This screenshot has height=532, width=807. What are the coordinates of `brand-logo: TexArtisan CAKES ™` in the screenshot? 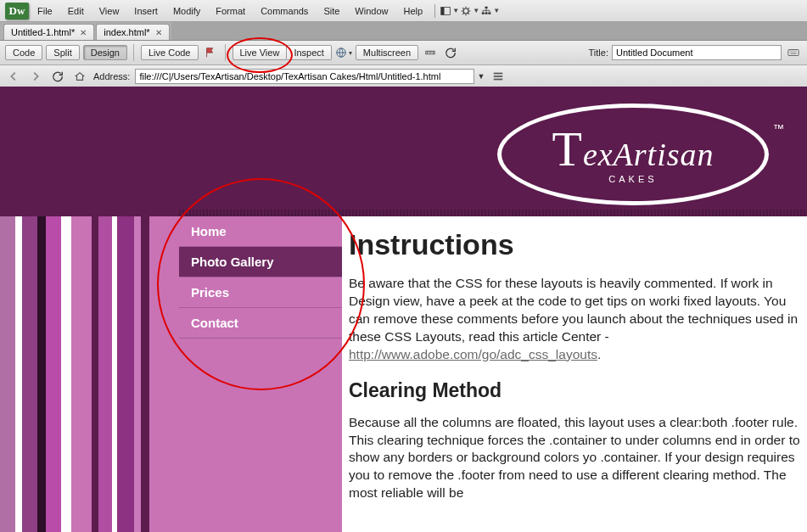 It's located at (633, 154).